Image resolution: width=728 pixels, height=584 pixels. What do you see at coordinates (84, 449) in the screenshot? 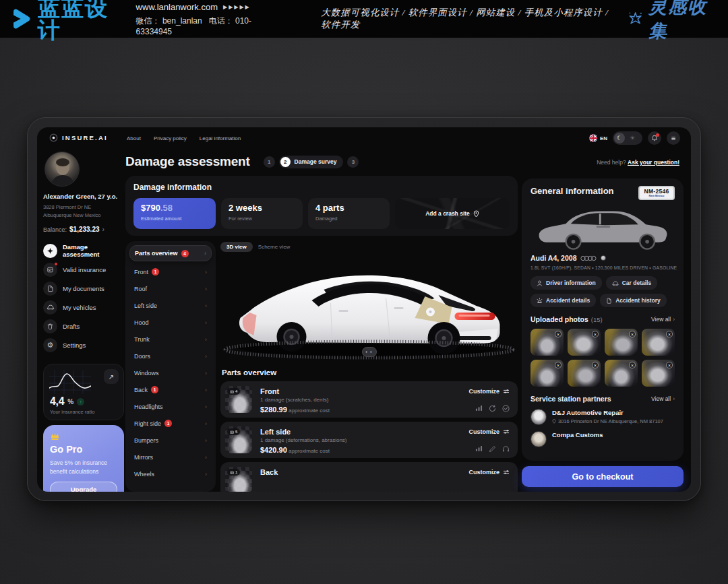
I see `go-pro-title: Go Pro` at bounding box center [84, 449].